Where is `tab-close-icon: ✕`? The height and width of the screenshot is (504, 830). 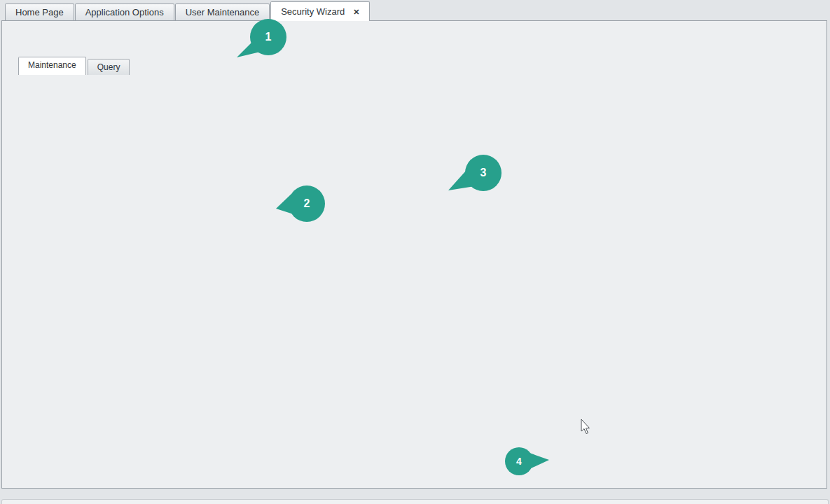
tab-close-icon: ✕ is located at coordinates (356, 12).